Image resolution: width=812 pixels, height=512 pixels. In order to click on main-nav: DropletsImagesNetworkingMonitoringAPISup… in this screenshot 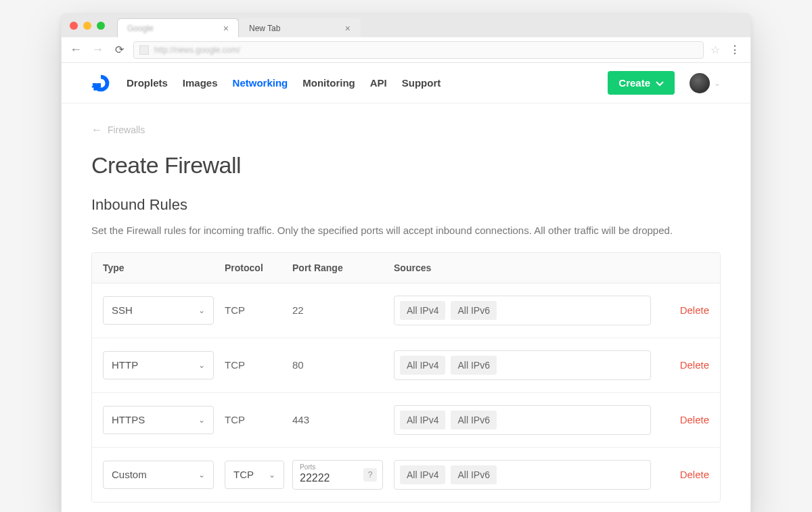, I will do `click(367, 83)`.